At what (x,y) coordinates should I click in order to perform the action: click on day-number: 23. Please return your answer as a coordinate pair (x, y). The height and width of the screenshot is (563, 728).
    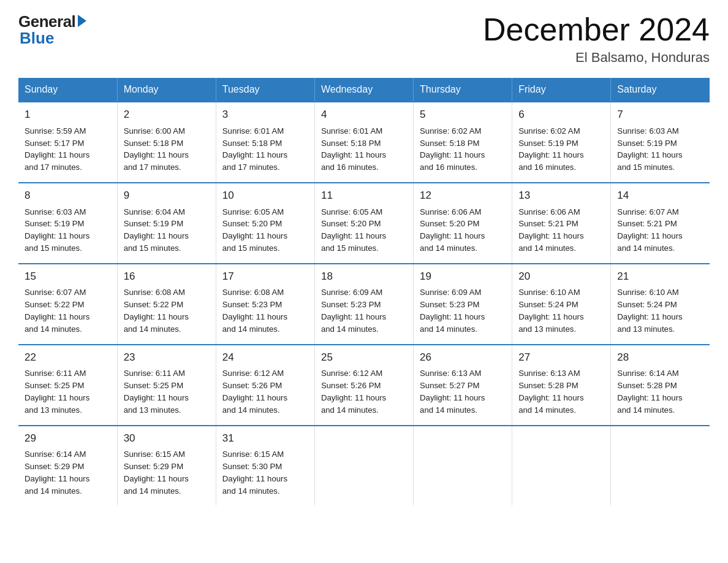
    Looking at the image, I should click on (167, 358).